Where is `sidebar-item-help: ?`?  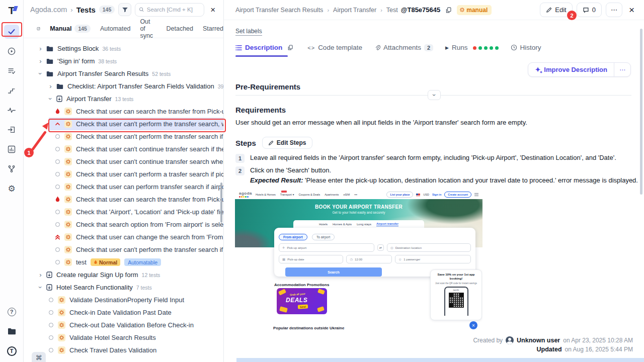 sidebar-item-help: ? is located at coordinates (12, 312).